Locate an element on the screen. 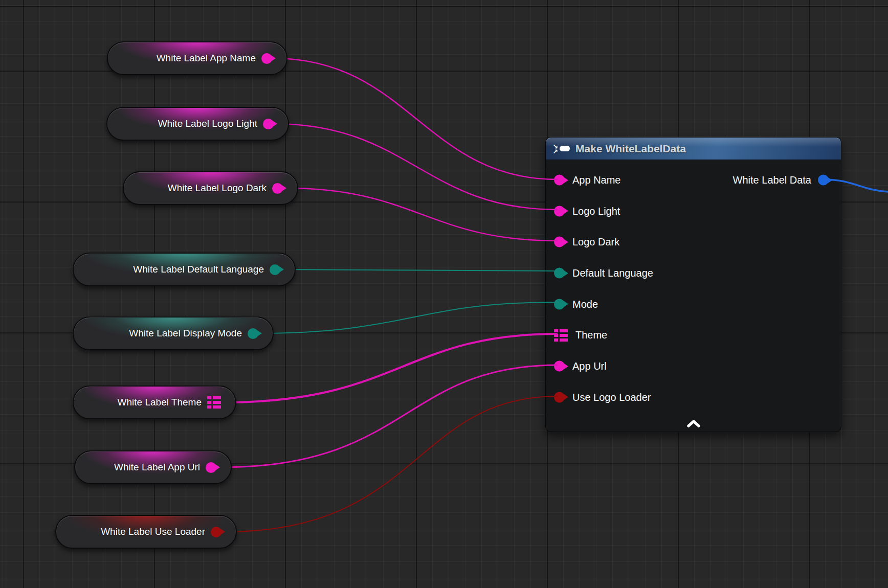  make-node-input-row-app-name: App Name is located at coordinates (587, 180).